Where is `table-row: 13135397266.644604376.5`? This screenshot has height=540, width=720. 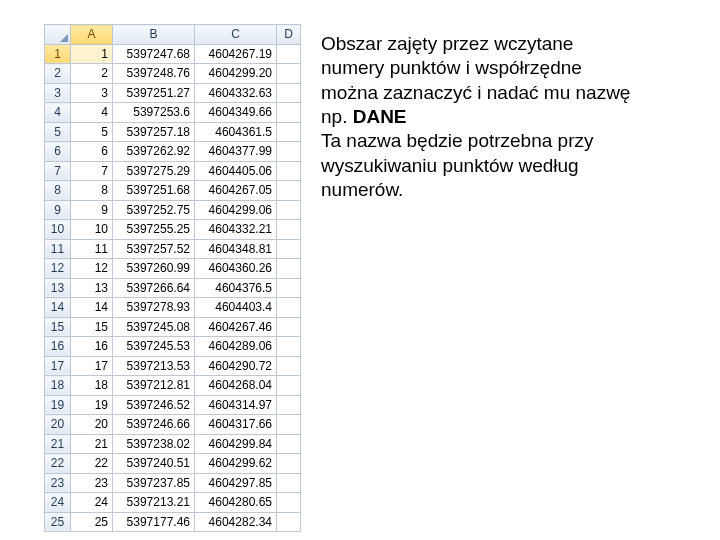
table-row: 13135397266.644604376.5 is located at coordinates (173, 288).